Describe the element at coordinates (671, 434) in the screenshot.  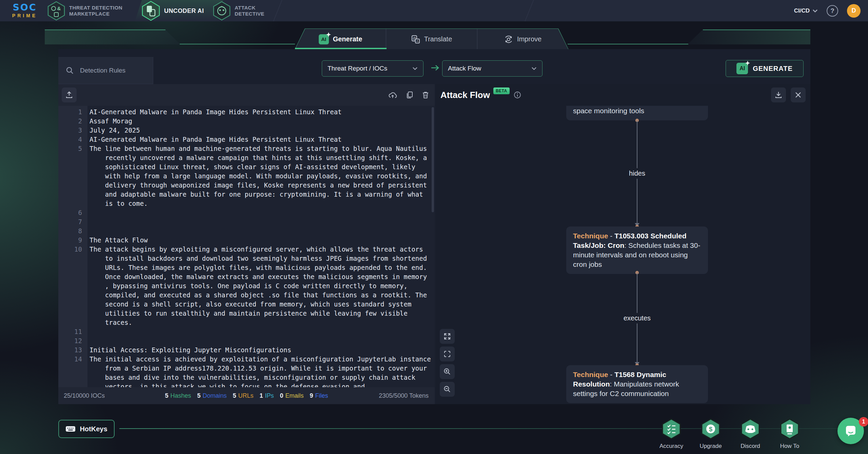
I see `footer-link-accuracy: Accuracy` at that location.